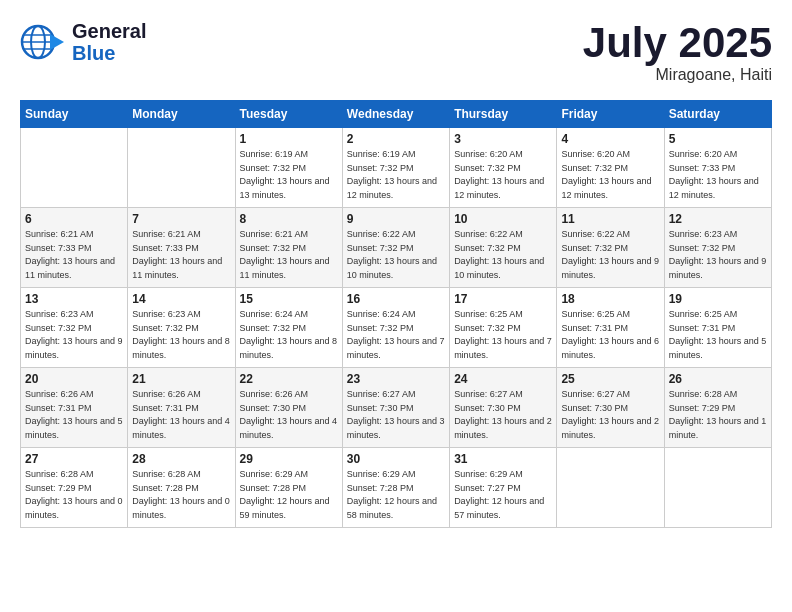  Describe the element at coordinates (718, 248) in the screenshot. I see `calendar-cell: 12Sunrise: 6:23 AMSunset: 7:32 PMDayligh…` at that location.